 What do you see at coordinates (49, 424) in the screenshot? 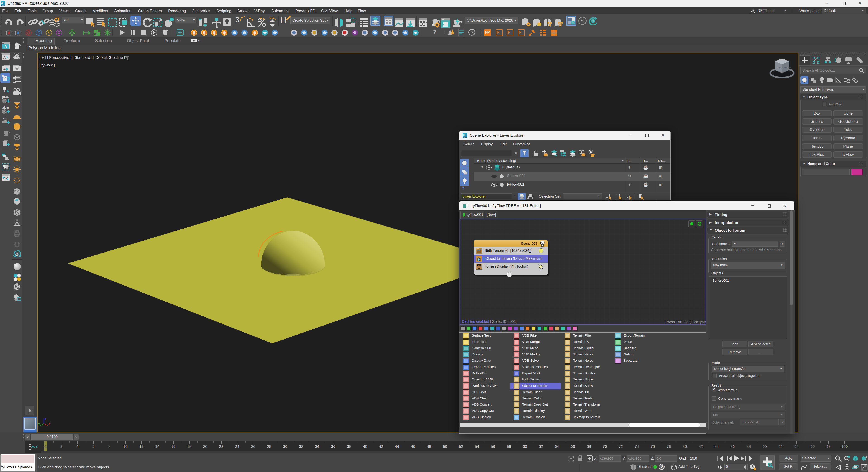
I see `svg-text: x` at bounding box center [49, 424].